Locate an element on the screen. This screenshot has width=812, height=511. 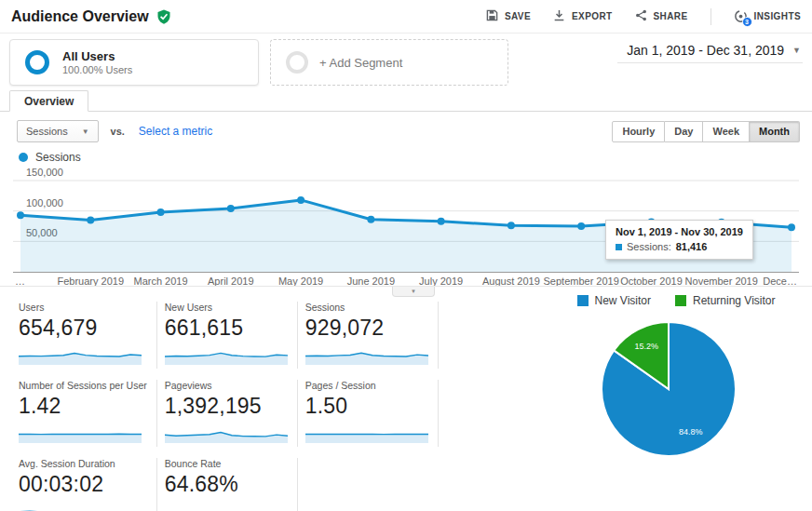
share-button: SHARE is located at coordinates (661, 17).